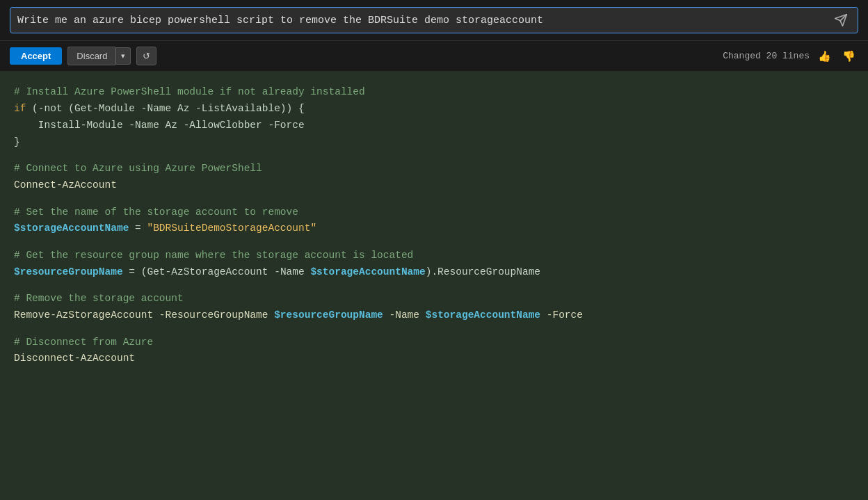 This screenshot has height=500, width=868. Describe the element at coordinates (434, 21) in the screenshot. I see `prompt-bar` at that location.